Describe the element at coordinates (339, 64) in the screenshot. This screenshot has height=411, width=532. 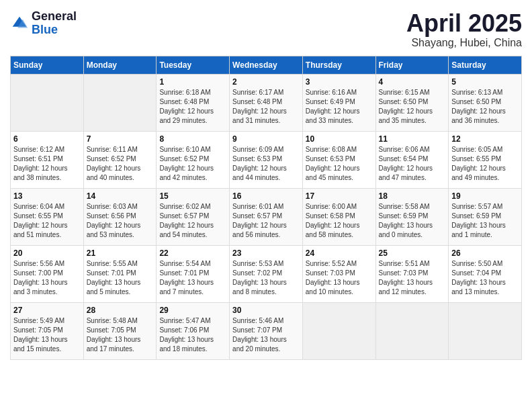
I see `day-header-thursday: Thursday` at that location.